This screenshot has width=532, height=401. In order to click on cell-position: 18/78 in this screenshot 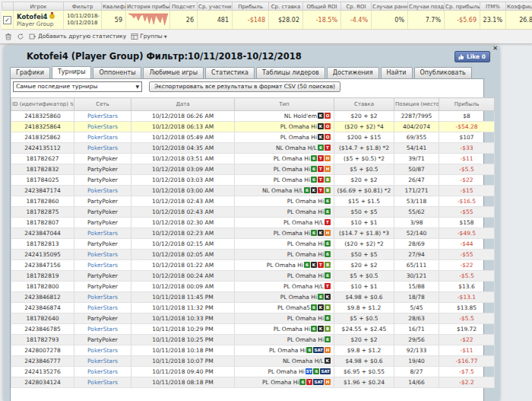, I will do `click(416, 298)`.